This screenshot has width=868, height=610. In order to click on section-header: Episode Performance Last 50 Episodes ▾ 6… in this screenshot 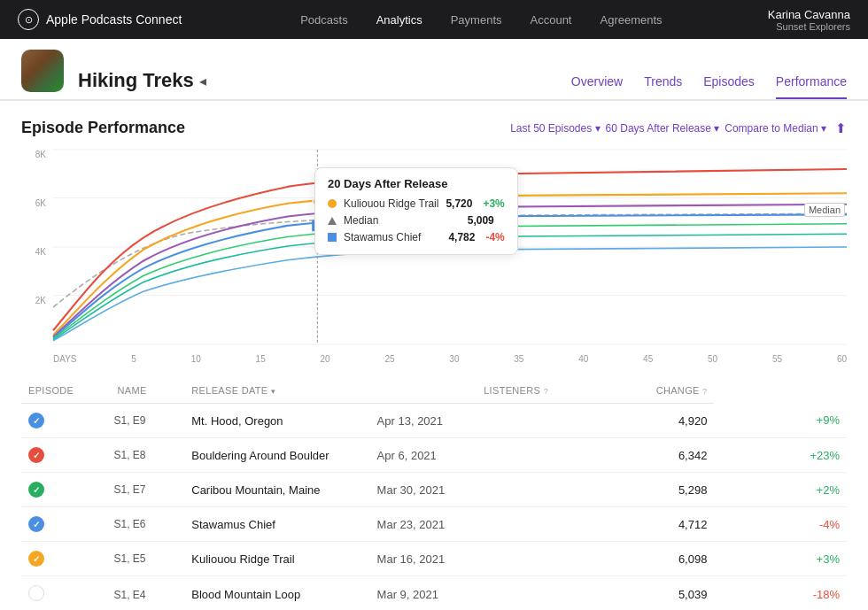, I will do `click(434, 127)`.